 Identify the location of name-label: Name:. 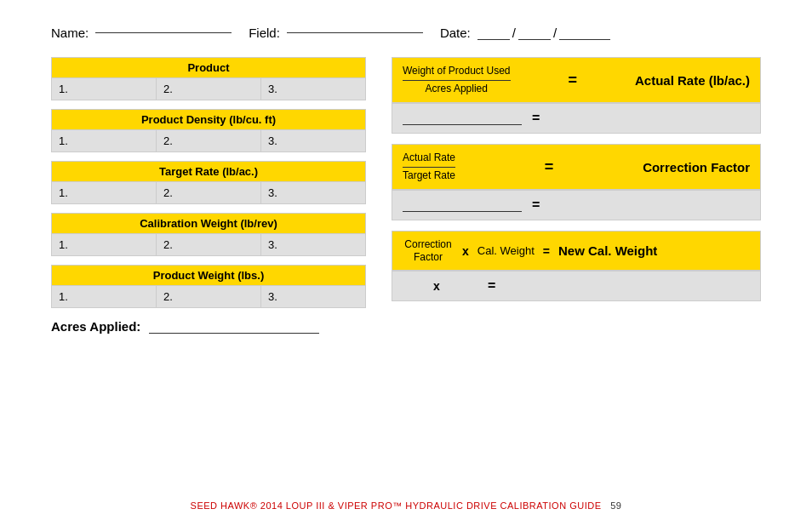
(70, 32).